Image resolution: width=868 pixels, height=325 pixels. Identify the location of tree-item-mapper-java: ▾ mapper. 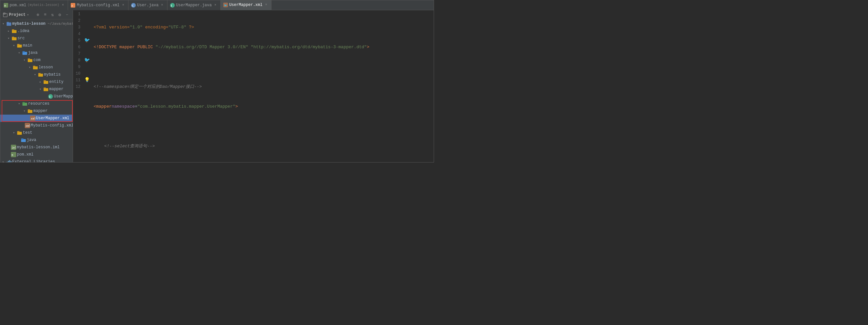
(36, 89).